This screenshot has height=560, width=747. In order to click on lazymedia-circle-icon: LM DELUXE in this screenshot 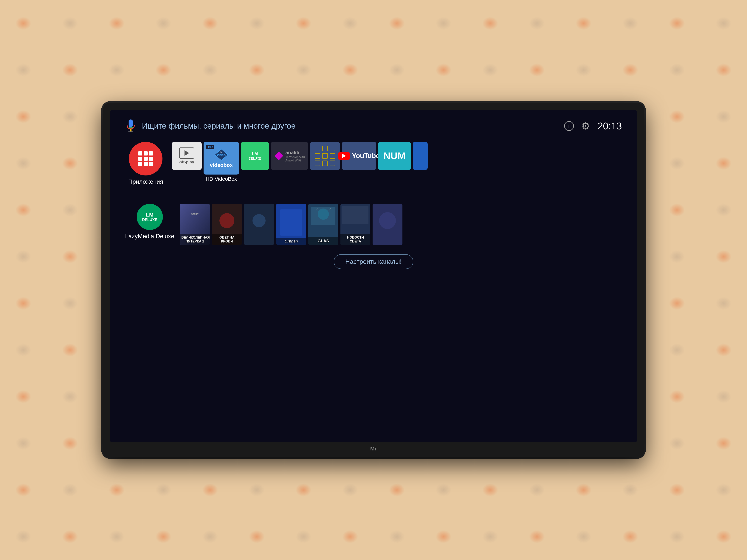, I will do `click(150, 217)`.